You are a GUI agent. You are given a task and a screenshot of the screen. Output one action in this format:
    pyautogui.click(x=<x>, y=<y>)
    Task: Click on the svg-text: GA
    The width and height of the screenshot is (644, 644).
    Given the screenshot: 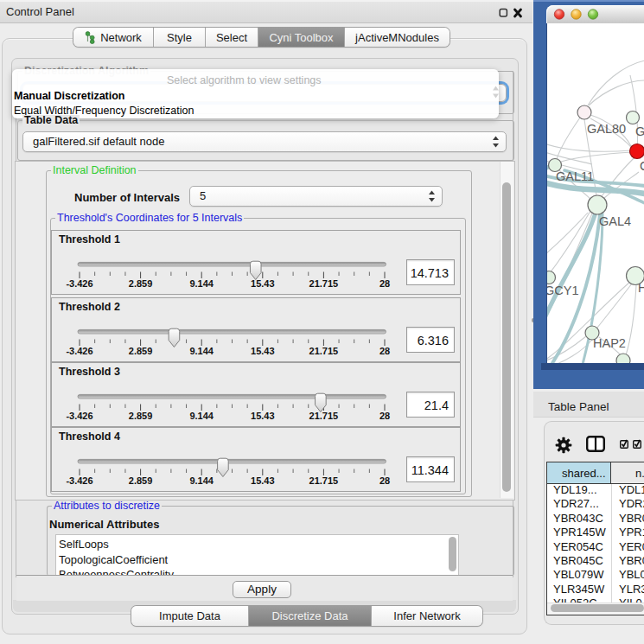 What is the action you would take?
    pyautogui.click(x=640, y=131)
    